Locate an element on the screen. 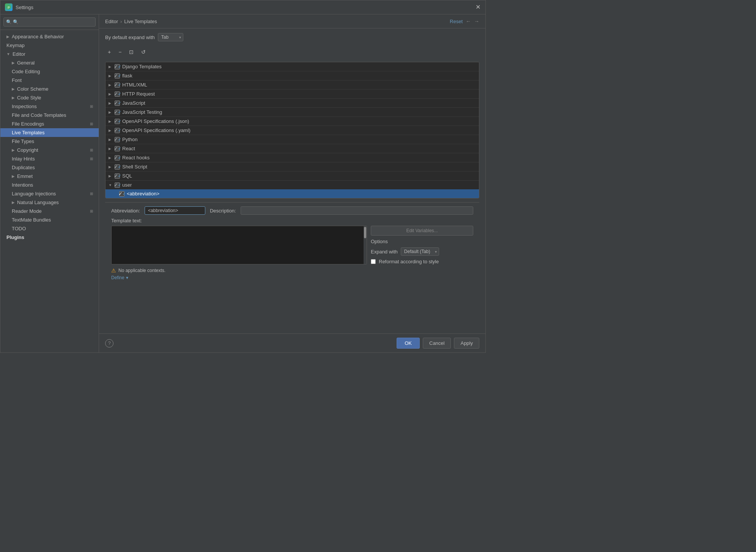 This screenshot has height=552, width=756. back-button: ← is located at coordinates (468, 21).